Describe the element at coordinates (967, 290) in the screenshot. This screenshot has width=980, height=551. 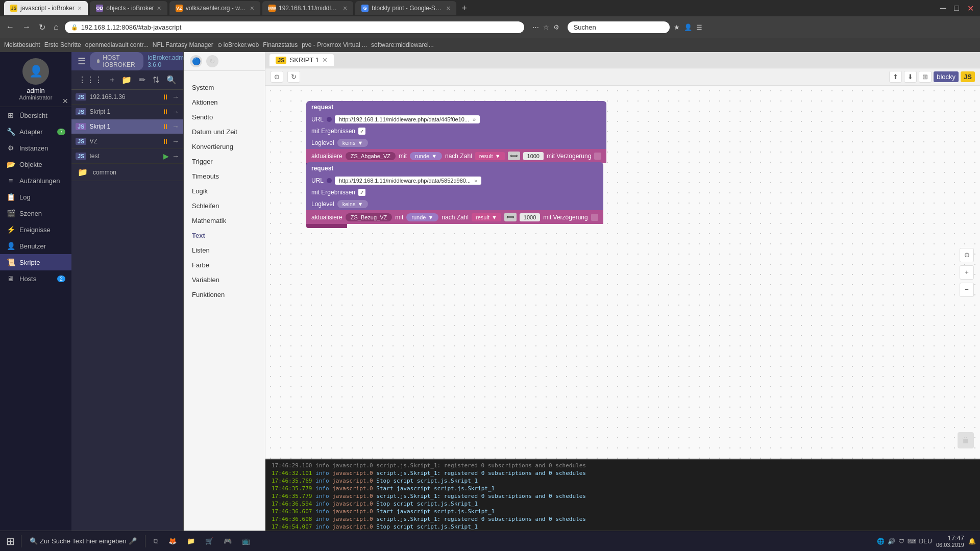
I see `zoom-out-button: −` at that location.